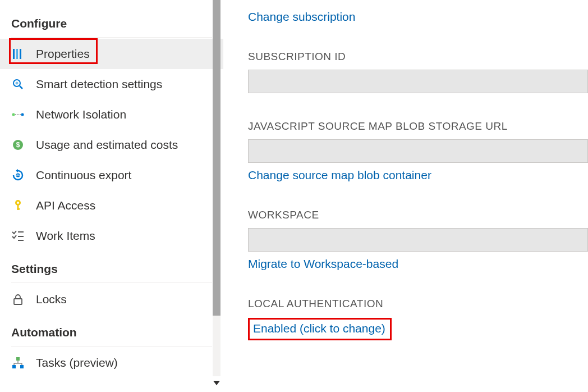 The image size is (588, 392). Describe the element at coordinates (112, 333) in the screenshot. I see `section-header-automation: Automation` at that location.